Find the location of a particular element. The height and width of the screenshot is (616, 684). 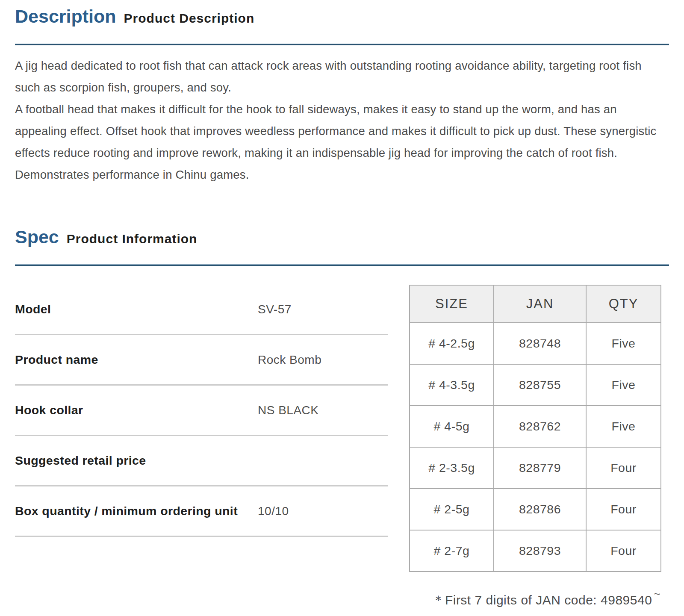

section-title: Description is located at coordinates (66, 16).